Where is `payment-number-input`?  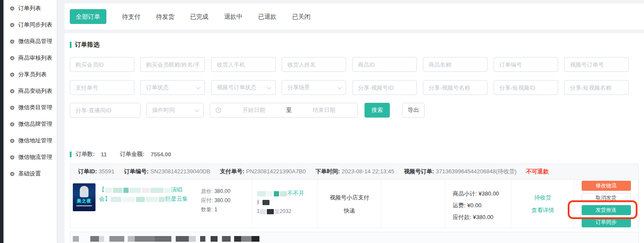 payment-number-input is located at coordinates (102, 88).